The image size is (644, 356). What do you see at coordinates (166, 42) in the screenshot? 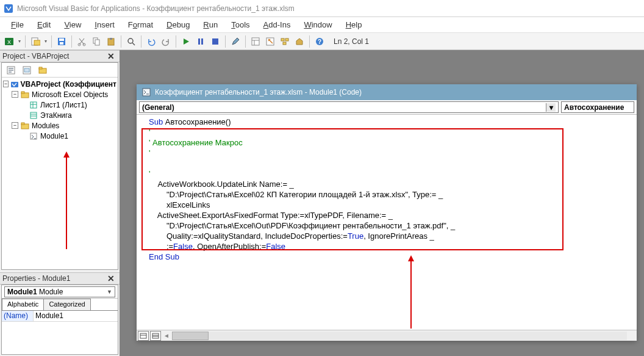
I see `redo-button` at bounding box center [166, 42].